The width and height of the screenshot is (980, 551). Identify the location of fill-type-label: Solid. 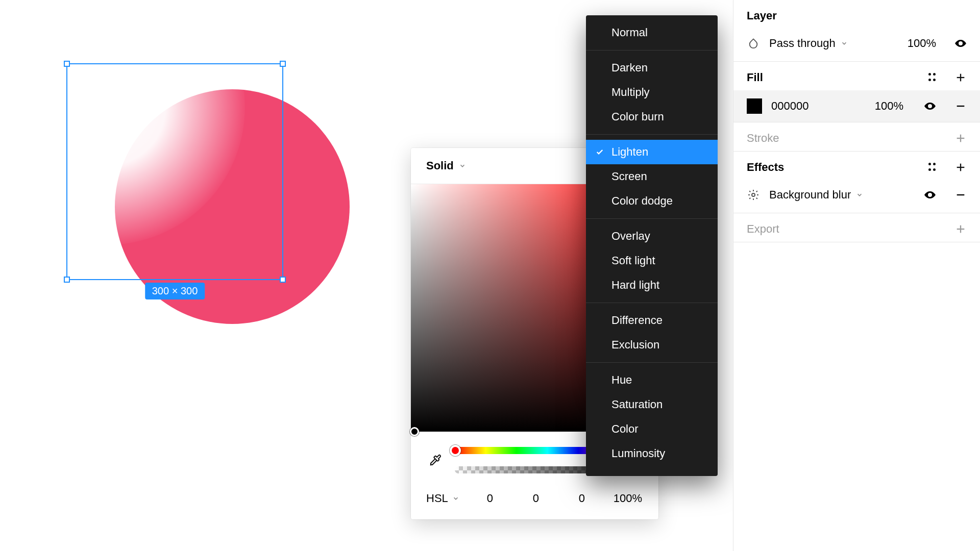
(440, 166).